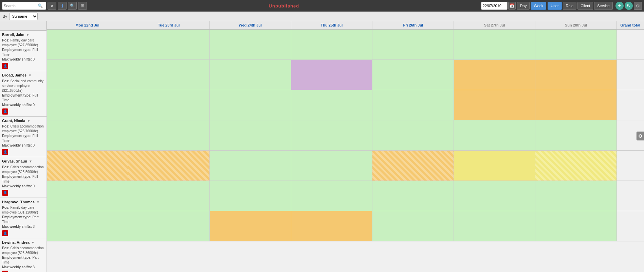 The width and height of the screenshot is (644, 272). What do you see at coordinates (62, 6) in the screenshot?
I see `info-button: ℹ` at bounding box center [62, 6].